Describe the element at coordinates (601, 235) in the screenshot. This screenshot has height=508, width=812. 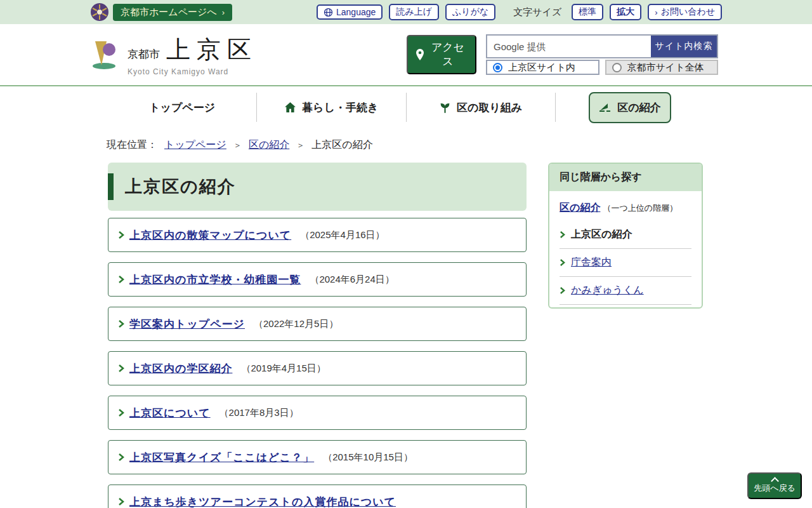
I see `sidebar-current-label: 上京区の紹介` at that location.